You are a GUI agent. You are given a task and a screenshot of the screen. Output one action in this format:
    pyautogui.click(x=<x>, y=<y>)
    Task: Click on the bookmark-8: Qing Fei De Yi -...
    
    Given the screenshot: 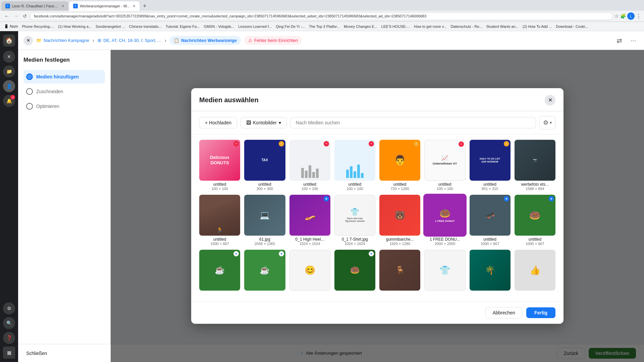 What is the action you would take?
    pyautogui.click(x=290, y=26)
    